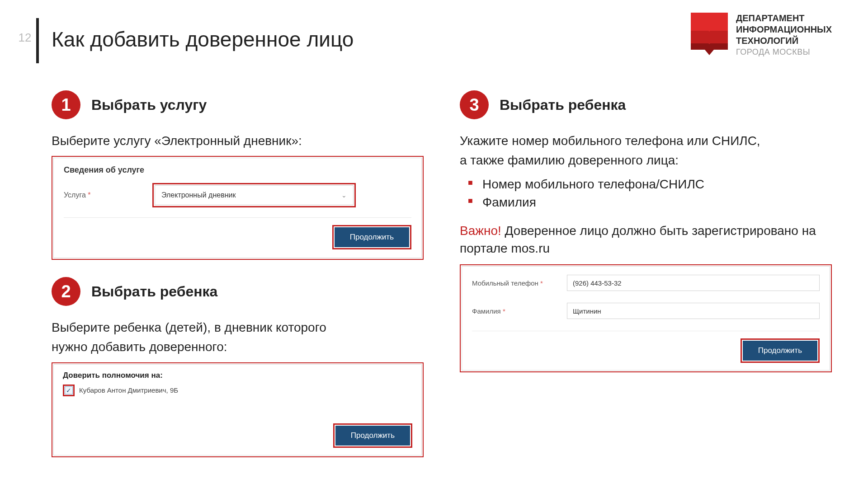  I want to click on surname-input, so click(693, 311).